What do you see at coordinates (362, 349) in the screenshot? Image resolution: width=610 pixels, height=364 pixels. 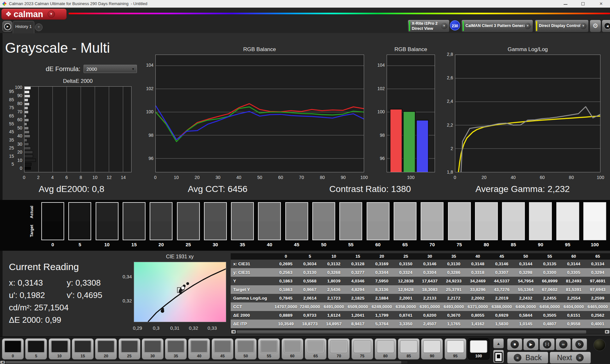 I see `pattern-level-button-75: 75` at bounding box center [362, 349].